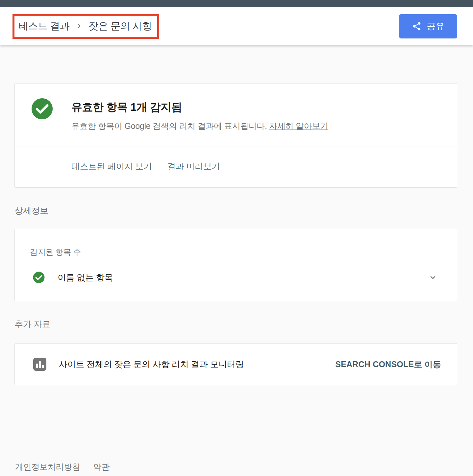  What do you see at coordinates (101, 467) in the screenshot?
I see `terms-link: 약관` at bounding box center [101, 467].